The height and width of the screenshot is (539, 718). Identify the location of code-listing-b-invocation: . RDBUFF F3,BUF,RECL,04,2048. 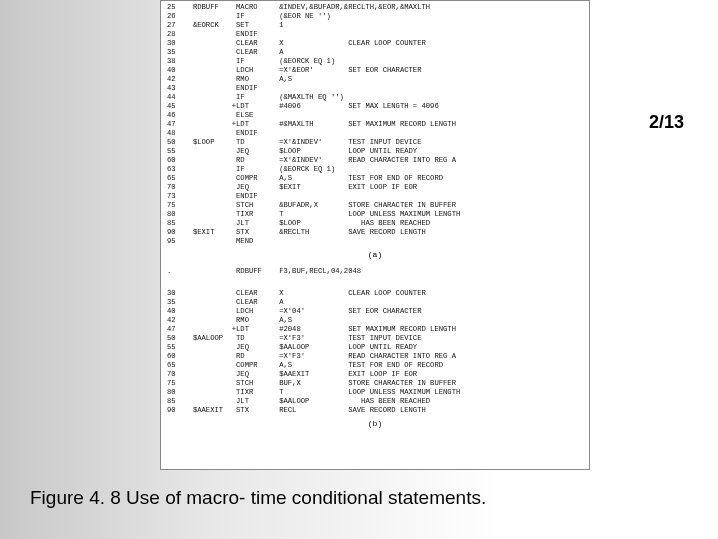
(375, 276).